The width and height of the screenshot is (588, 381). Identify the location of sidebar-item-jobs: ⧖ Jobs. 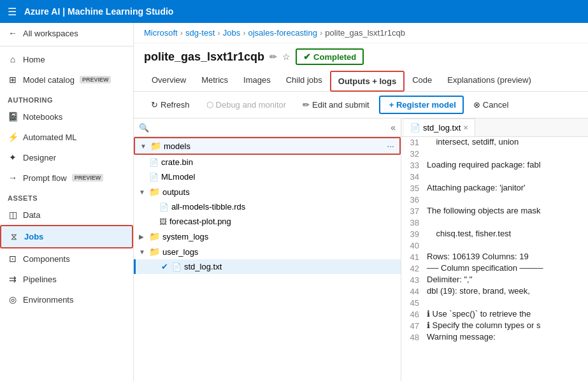
(66, 237).